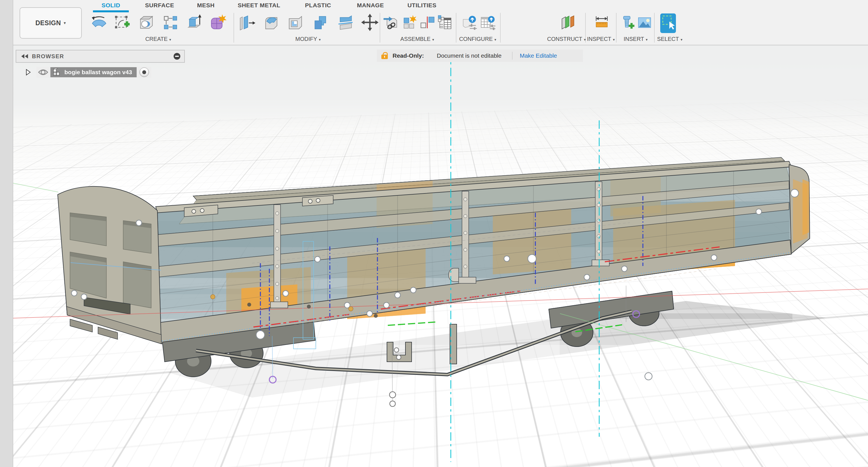 This screenshot has width=868, height=467. What do you see at coordinates (644, 22) in the screenshot?
I see `canvas-icon` at bounding box center [644, 22].